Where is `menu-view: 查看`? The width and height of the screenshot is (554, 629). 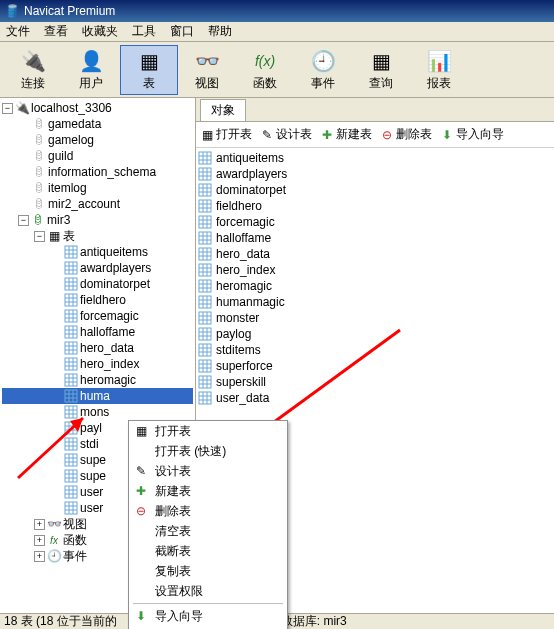
menu-view: 查看 is located at coordinates (56, 32).